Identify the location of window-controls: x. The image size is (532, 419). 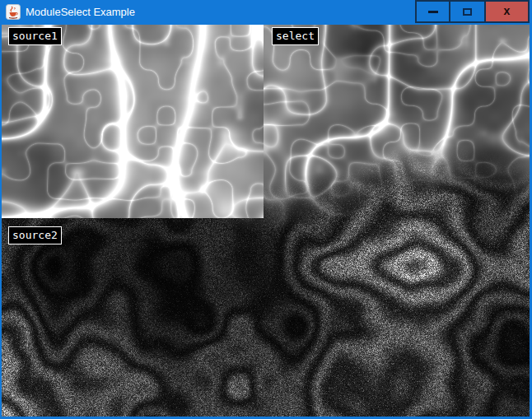
(473, 12).